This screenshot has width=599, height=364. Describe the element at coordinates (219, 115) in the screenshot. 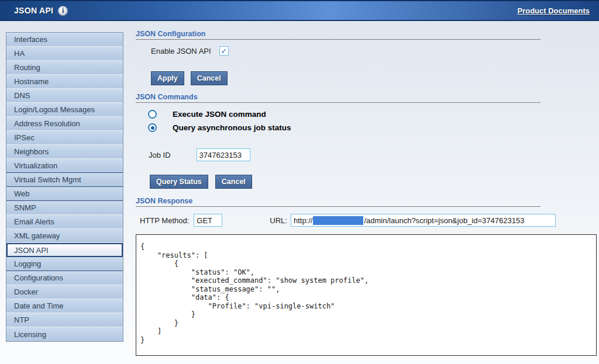

I see `execute-json-radio-label: Execute JSON command` at that location.